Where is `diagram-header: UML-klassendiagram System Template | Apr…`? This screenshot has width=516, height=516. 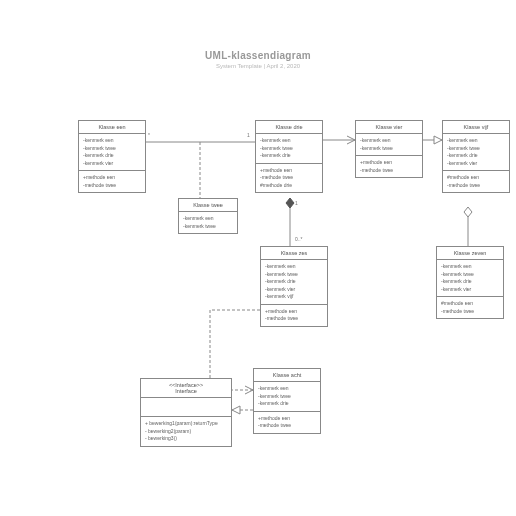
diagram-header: UML-klassendiagram System Template | Apr… is located at coordinates (258, 60).